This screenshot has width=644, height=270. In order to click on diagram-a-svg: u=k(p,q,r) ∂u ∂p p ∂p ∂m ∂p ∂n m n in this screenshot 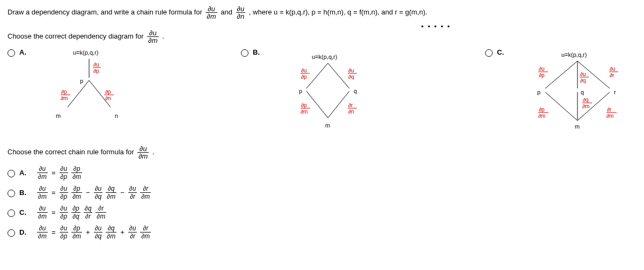, I will do `click(89, 88)`.